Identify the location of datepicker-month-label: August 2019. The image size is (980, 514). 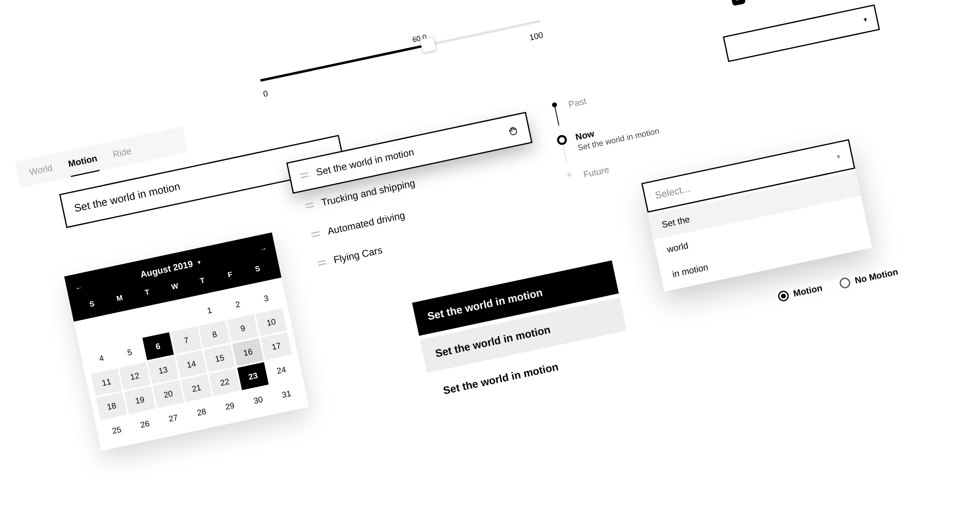
(167, 269).